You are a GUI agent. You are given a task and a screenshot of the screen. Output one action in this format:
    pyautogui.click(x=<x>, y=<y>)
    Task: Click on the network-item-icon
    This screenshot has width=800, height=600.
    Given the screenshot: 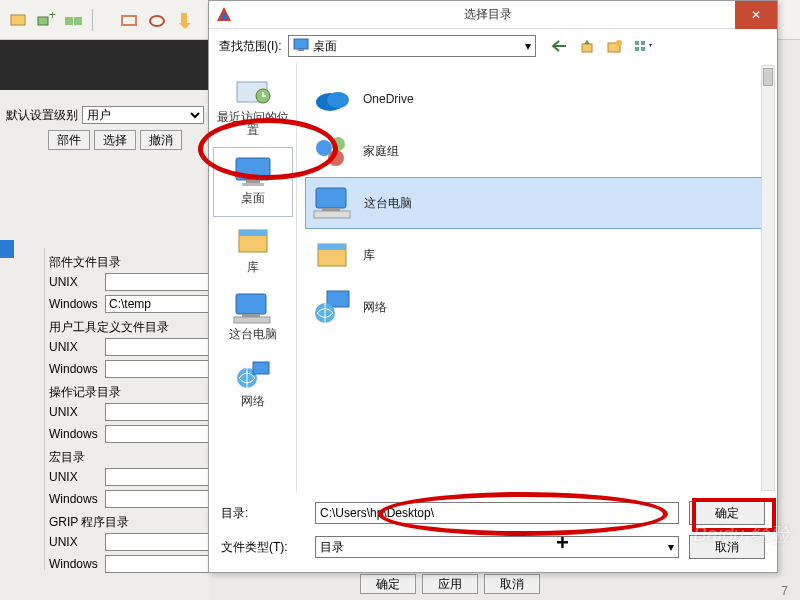 What is the action you would take?
    pyautogui.click(x=332, y=307)
    